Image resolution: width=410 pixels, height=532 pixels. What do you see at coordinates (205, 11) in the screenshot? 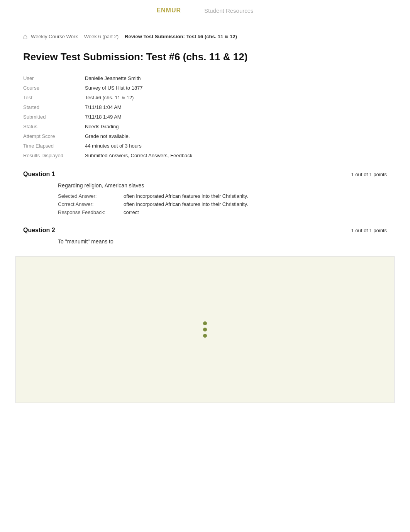
I see `top-navigation: ENMUR Student Resources` at bounding box center [205, 11].